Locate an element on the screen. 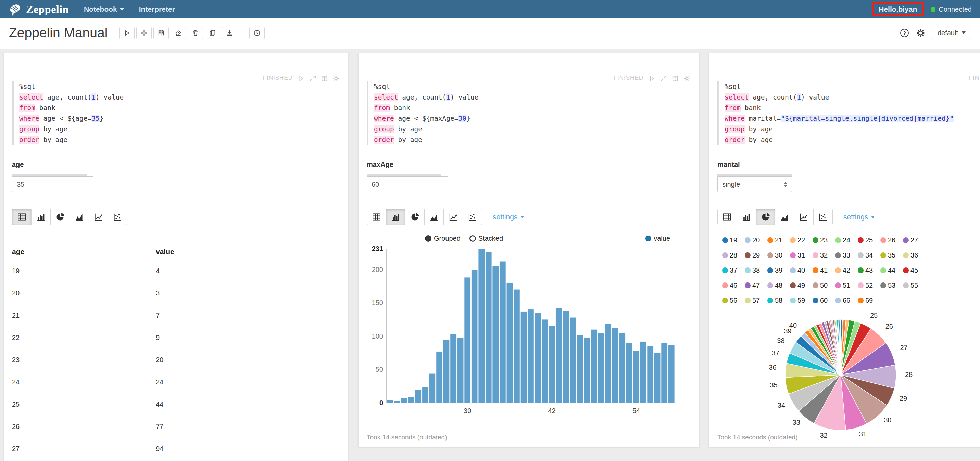  menu-notebook: Notebook is located at coordinates (104, 9).